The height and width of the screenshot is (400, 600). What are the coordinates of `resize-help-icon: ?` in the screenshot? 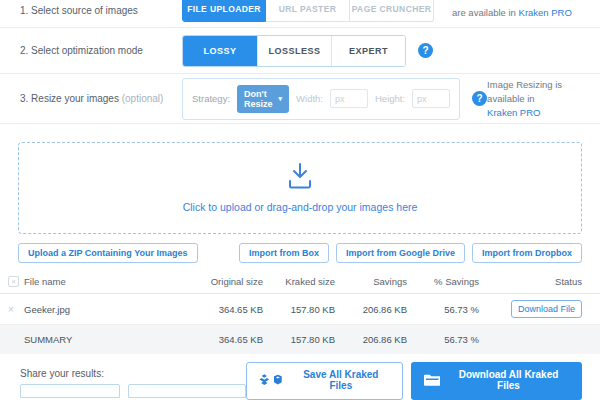 It's located at (480, 98).